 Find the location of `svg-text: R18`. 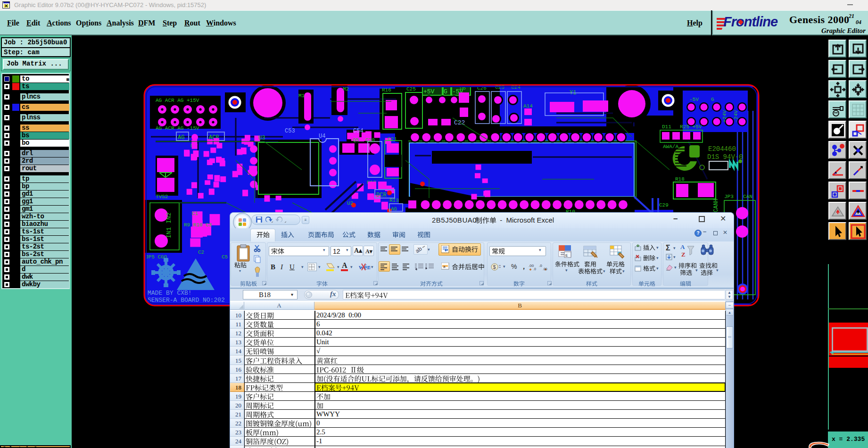

svg-text: R18 is located at coordinates (680, 179).